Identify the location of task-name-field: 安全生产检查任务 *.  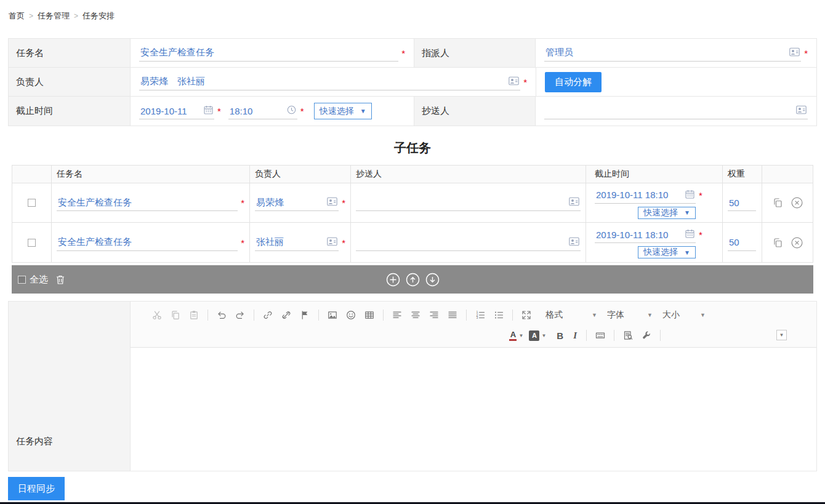
(272, 53).